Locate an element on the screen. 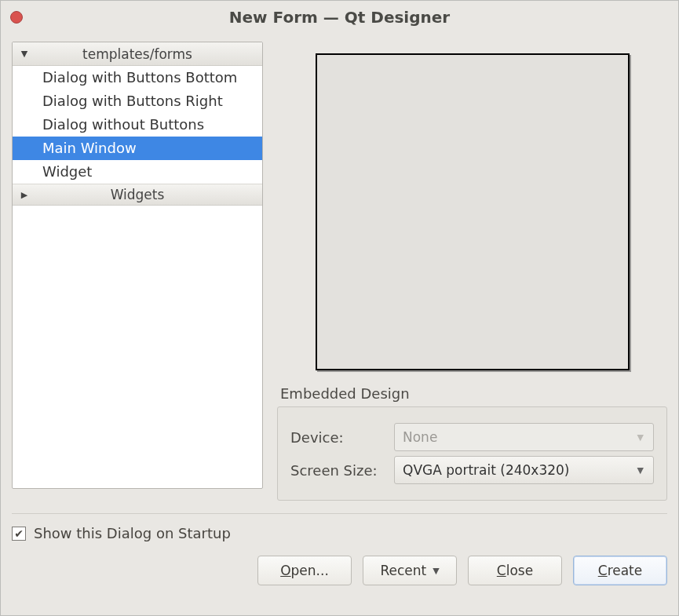  recent-button-label: Recent is located at coordinates (403, 570).